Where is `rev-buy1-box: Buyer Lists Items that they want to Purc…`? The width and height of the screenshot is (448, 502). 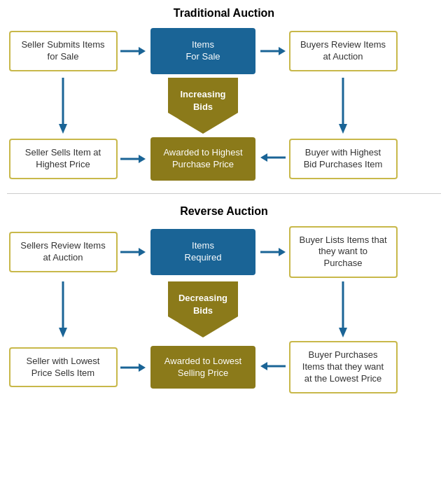 rev-buy1-box: Buyer Lists Items that they want to Purc… is located at coordinates (343, 252).